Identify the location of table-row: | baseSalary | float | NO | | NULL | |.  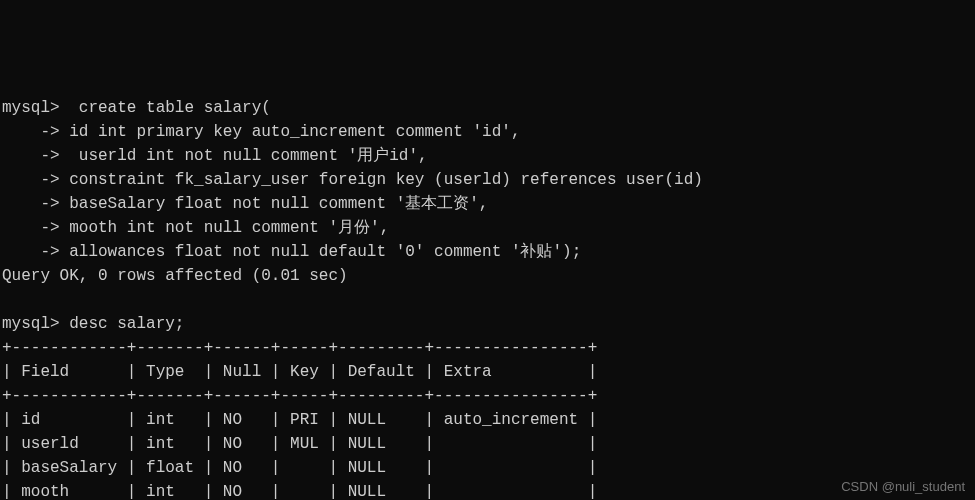
(300, 468).